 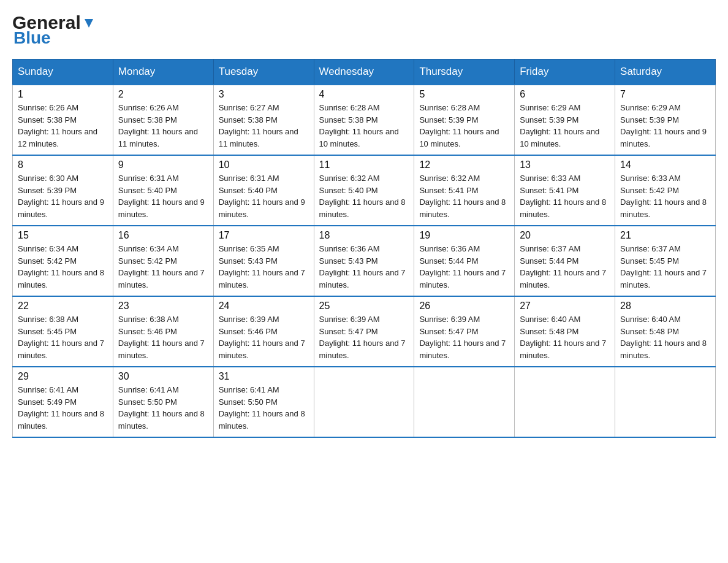 I want to click on calendar-week-row: 15 Sunrise: 6:34 AMSunset: 5:42 PMDaylig…, so click(x=364, y=261).